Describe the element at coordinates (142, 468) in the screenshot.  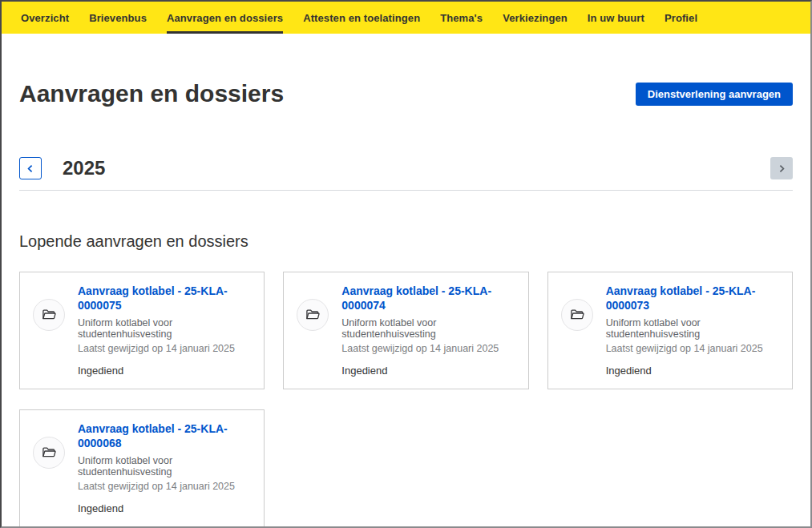
I see `dossier-card: Aanvraag kotlabel - 25-KLA-0000068 Unifo…` at that location.